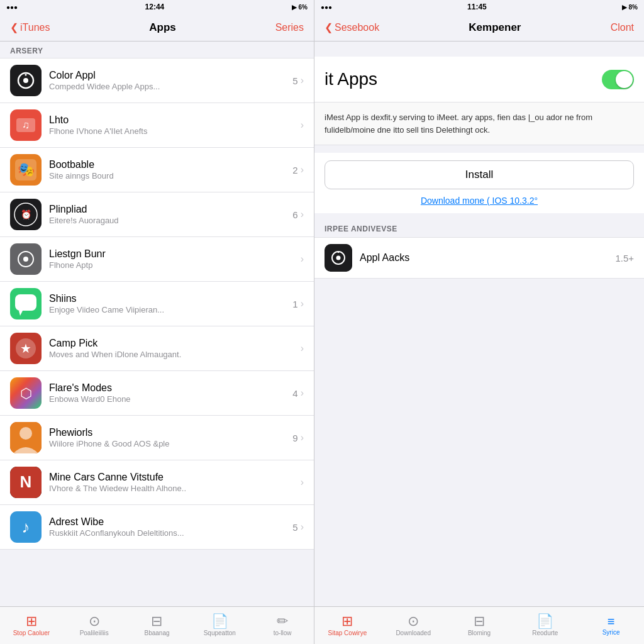 The width and height of the screenshot is (644, 644). I want to click on related-title: Appl Aacks, so click(487, 258).